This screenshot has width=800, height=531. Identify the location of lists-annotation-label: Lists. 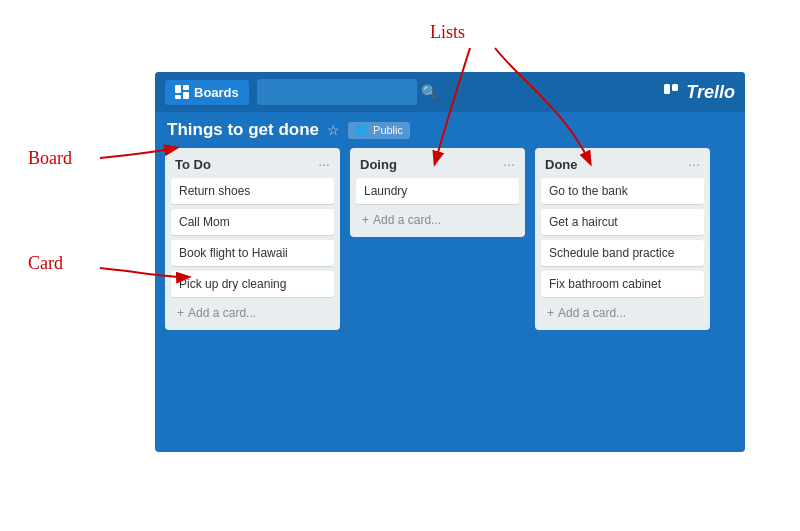
(448, 32).